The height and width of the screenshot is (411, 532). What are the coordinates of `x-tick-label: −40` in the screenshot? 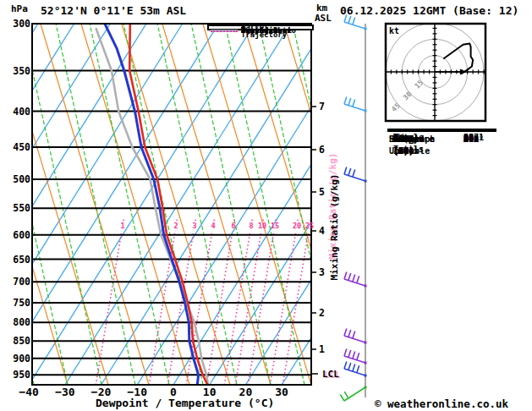 It's located at (29, 392).